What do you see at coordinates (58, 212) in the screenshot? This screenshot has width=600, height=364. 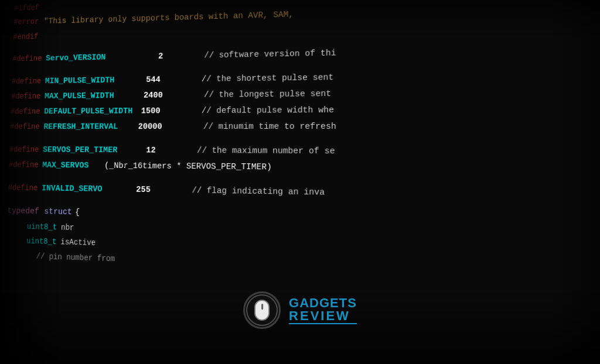 I see `keyword: struct` at bounding box center [58, 212].